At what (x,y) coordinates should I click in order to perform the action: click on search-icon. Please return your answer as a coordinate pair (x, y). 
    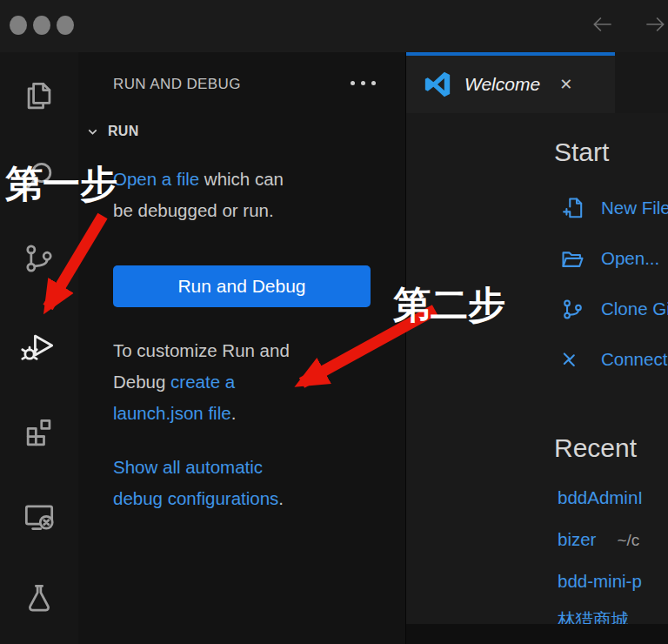
    Looking at the image, I should click on (39, 177).